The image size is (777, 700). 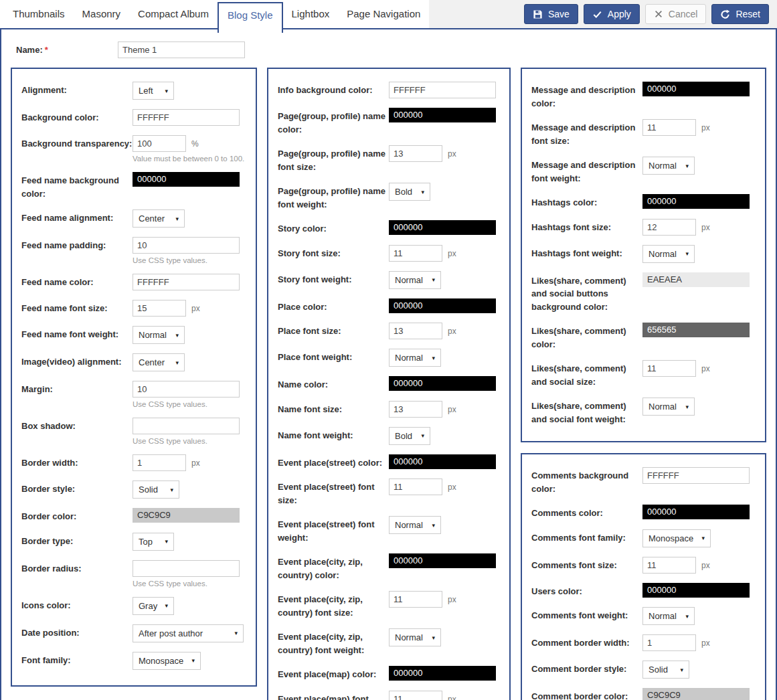 What do you see at coordinates (696, 201) in the screenshot?
I see `hashtags-color-input: 000000` at bounding box center [696, 201].